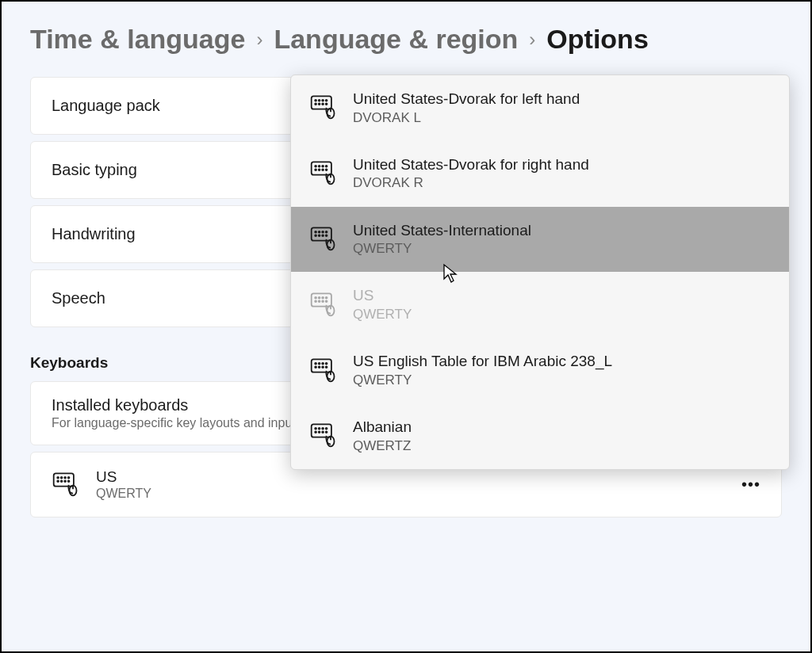 The width and height of the screenshot is (812, 653). What do you see at coordinates (540, 174) in the screenshot?
I see `keyboard-layout-option: United States-Dvorak for right handDVORA…` at bounding box center [540, 174].